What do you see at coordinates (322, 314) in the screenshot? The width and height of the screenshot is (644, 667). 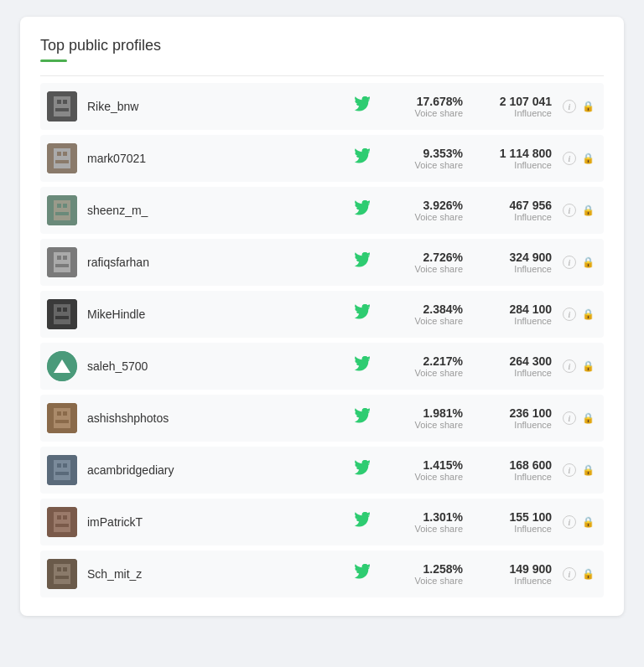 I see `profile-row: MikeHindle 2.384%Voice share284 100Influ…` at bounding box center [322, 314].